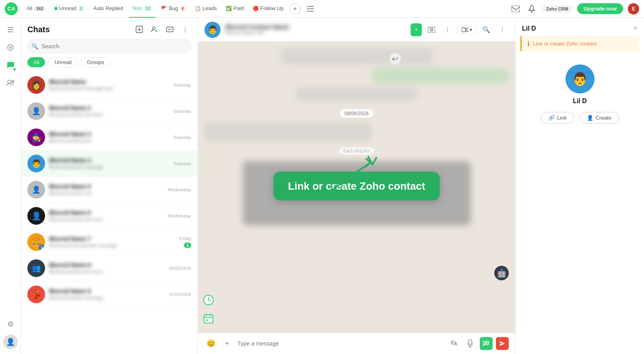  What do you see at coordinates (109, 242) in the screenshot?
I see `chat-item: 🍔 1 Blurred Name 7 Blurred group preview…` at bounding box center [109, 242].